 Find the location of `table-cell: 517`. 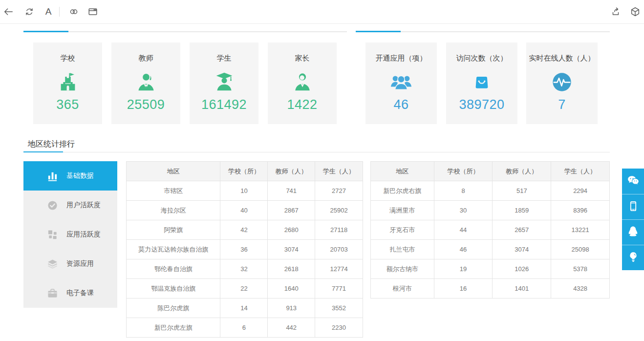

table-cell: 517 is located at coordinates (522, 191).